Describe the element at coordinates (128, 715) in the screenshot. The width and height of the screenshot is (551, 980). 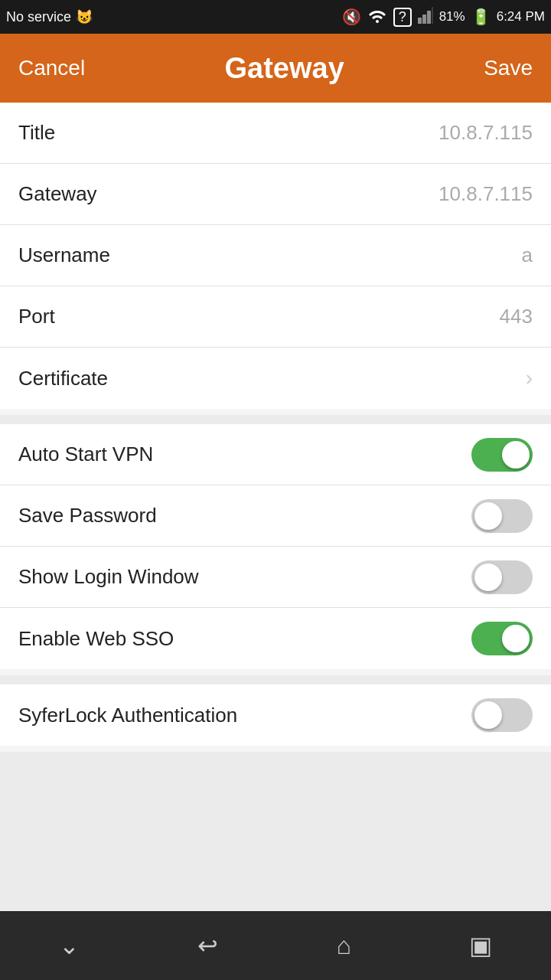
I see `syferlock-label: SyferLock Authentication` at that location.